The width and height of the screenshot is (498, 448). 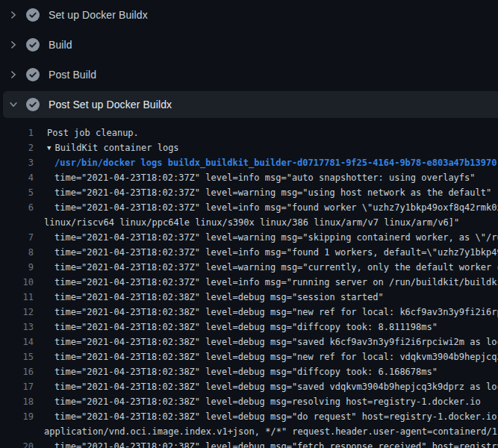 What do you see at coordinates (16, 178) in the screenshot?
I see `line-number: 4` at bounding box center [16, 178].